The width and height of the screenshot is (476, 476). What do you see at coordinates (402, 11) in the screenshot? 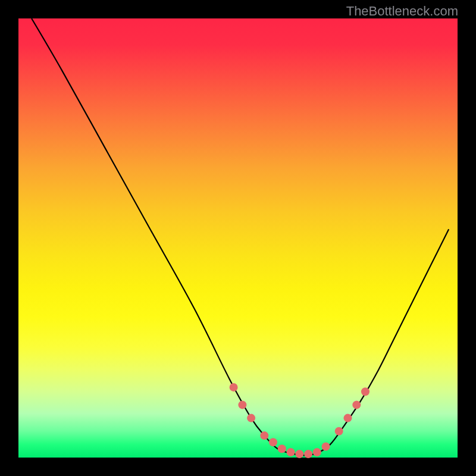
I see `watermark-text: TheBottleneck.com` at bounding box center [402, 11].